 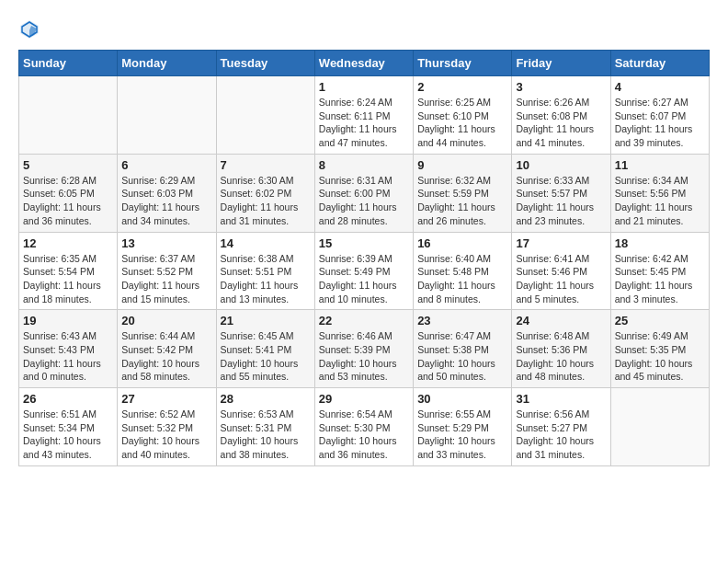 What do you see at coordinates (364, 243) in the screenshot?
I see `day-number: 15` at bounding box center [364, 243].